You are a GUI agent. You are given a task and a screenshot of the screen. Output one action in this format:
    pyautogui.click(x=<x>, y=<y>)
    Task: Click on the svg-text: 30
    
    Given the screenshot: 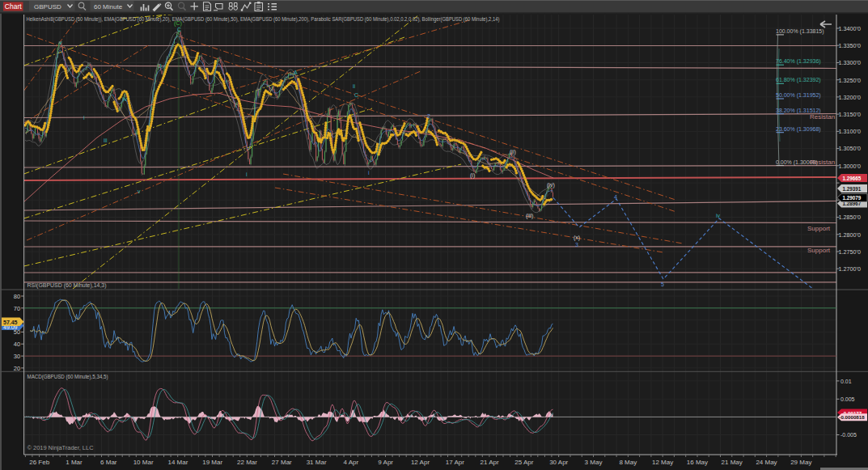 What is the action you would take?
    pyautogui.click(x=17, y=356)
    